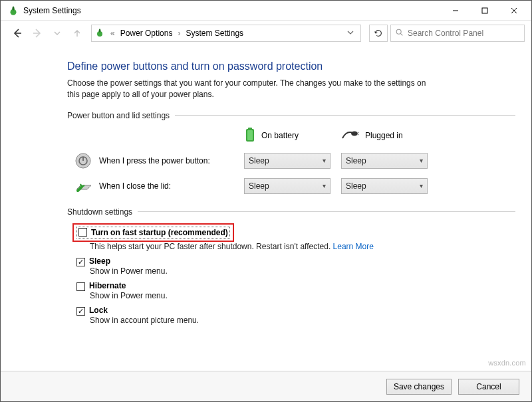 The width and height of the screenshot is (532, 402). I want to click on hibernate-hint: Show in Power menu., so click(303, 296).